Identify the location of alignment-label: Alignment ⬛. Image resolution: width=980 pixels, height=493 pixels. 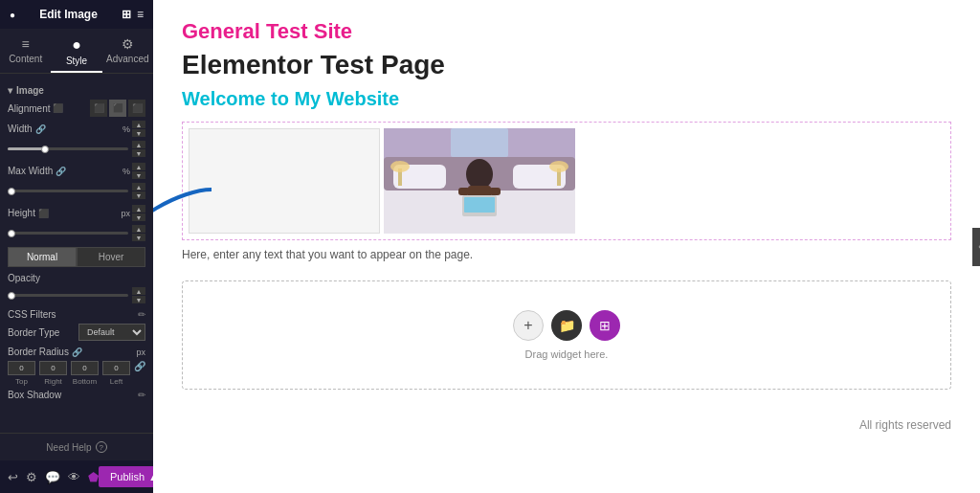
(35, 109).